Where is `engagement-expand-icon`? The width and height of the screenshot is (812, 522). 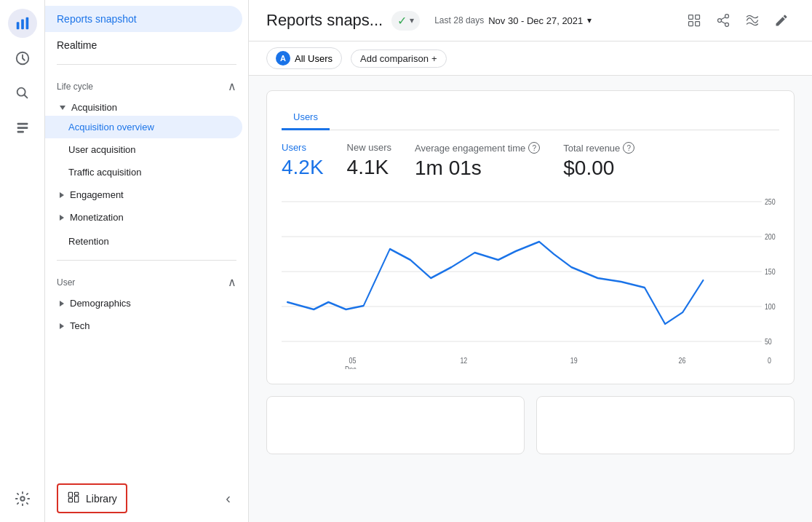 engagement-expand-icon is located at coordinates (62, 195).